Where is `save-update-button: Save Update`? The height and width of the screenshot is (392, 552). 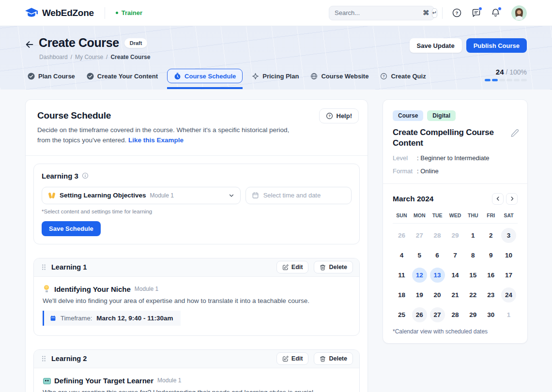 save-update-button: Save Update is located at coordinates (436, 45).